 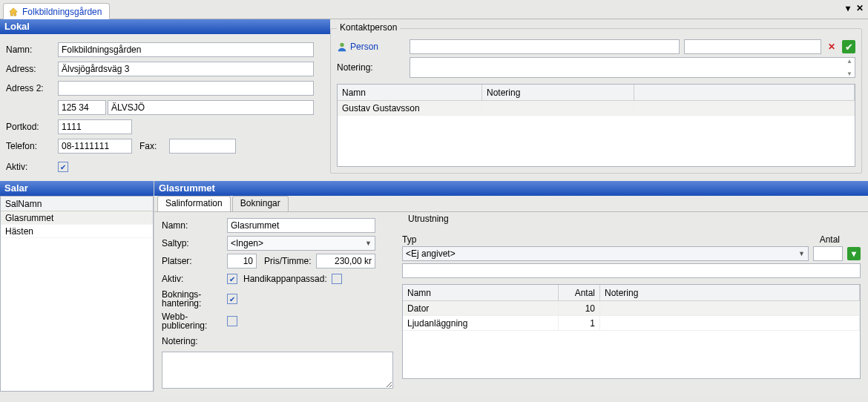 I want to click on sal-pris-input, so click(x=346, y=261).